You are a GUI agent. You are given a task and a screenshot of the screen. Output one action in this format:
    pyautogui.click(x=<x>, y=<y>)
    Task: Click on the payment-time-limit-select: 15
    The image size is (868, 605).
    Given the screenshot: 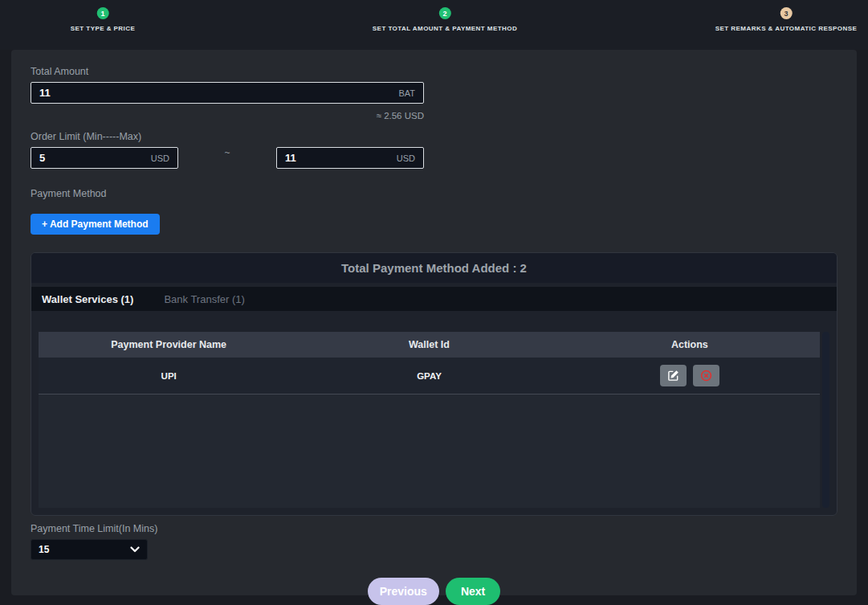 What is the action you would take?
    pyautogui.click(x=89, y=550)
    